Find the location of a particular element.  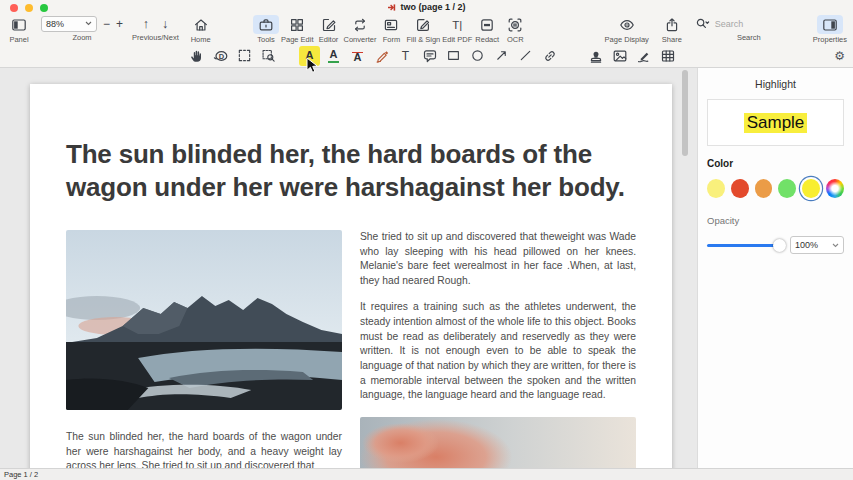

tab-edit-pdf: T| Edit PDF is located at coordinates (457, 30).